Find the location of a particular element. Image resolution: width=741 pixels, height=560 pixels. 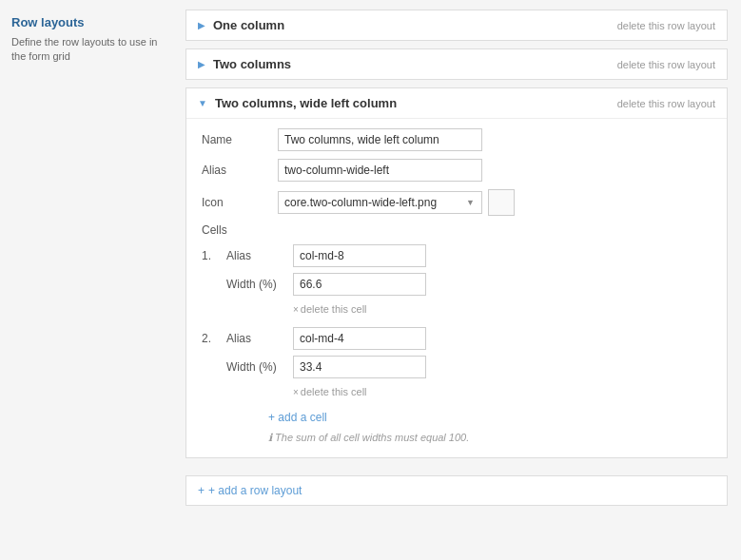

cell-2-width-label: Width (%) is located at coordinates (260, 367).